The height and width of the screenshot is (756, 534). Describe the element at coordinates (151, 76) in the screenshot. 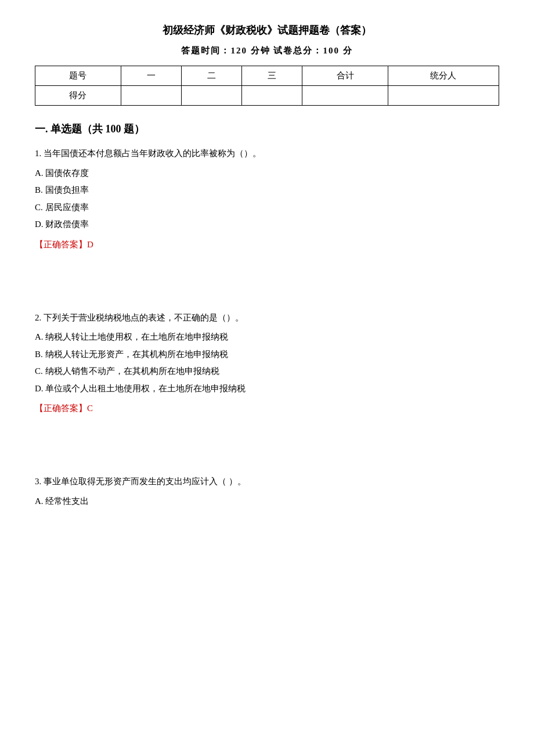

I see `score-table-header-1: 一` at that location.